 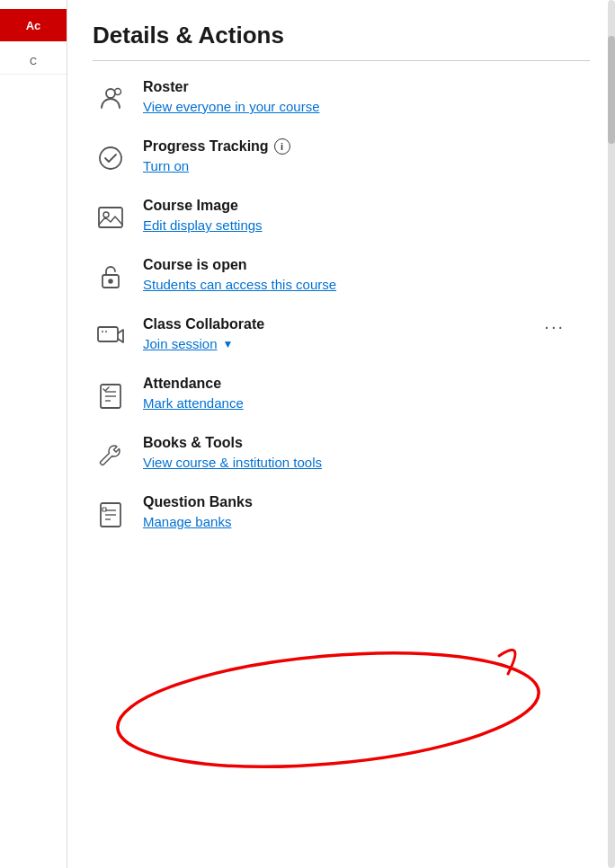 What do you see at coordinates (217, 146) in the screenshot?
I see `progress-title: Progress Tracking i` at bounding box center [217, 146].